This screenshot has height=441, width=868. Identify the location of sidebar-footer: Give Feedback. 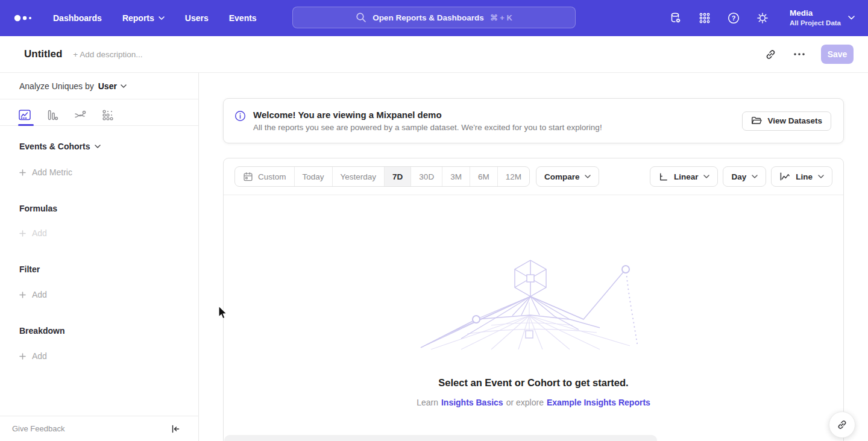
(99, 428).